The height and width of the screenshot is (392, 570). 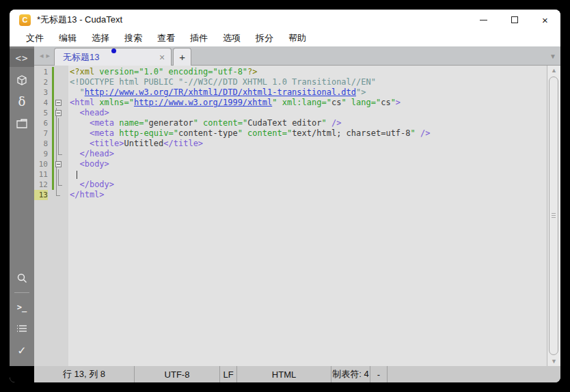 What do you see at coordinates (545, 20) in the screenshot?
I see `close-button: ×` at bounding box center [545, 20].